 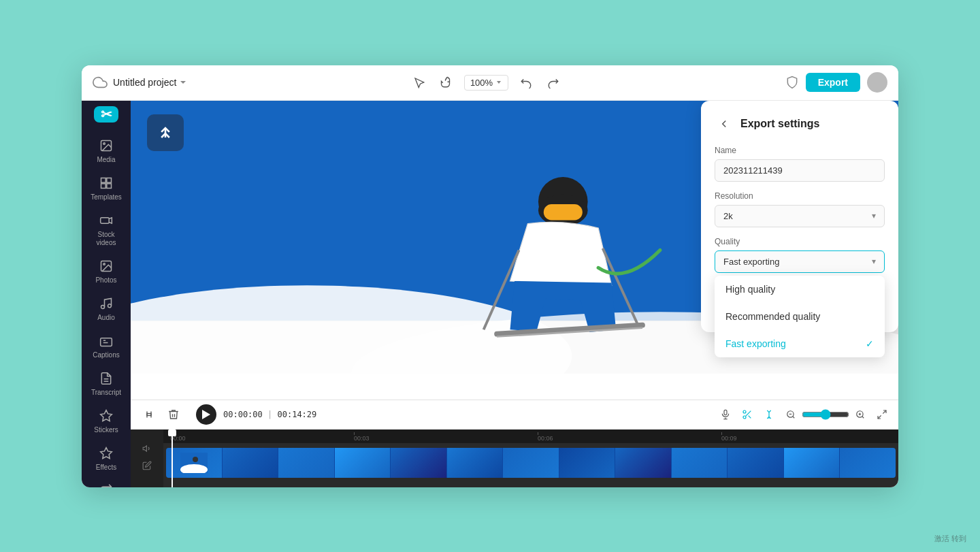 I want to click on captions-icon, so click(x=106, y=341).